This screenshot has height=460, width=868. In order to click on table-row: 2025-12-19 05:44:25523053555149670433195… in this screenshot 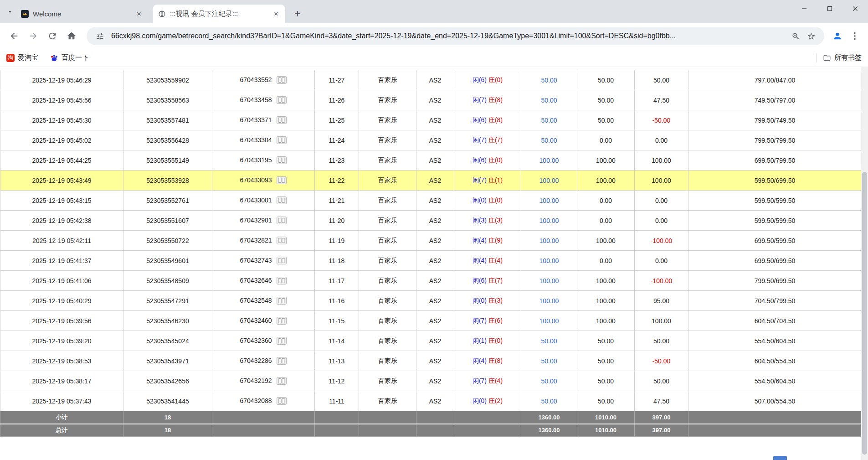, I will do `click(431, 160)`.